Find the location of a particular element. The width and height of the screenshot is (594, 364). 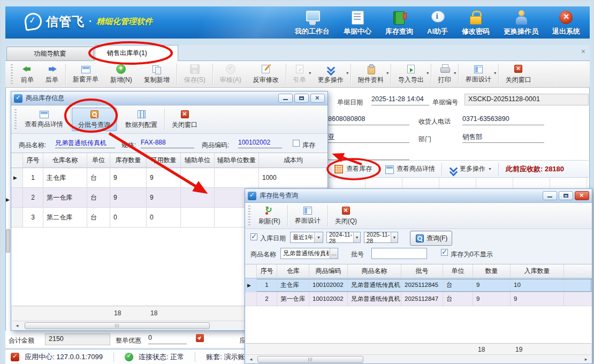

tab-close-icon: × is located at coordinates (171, 54).